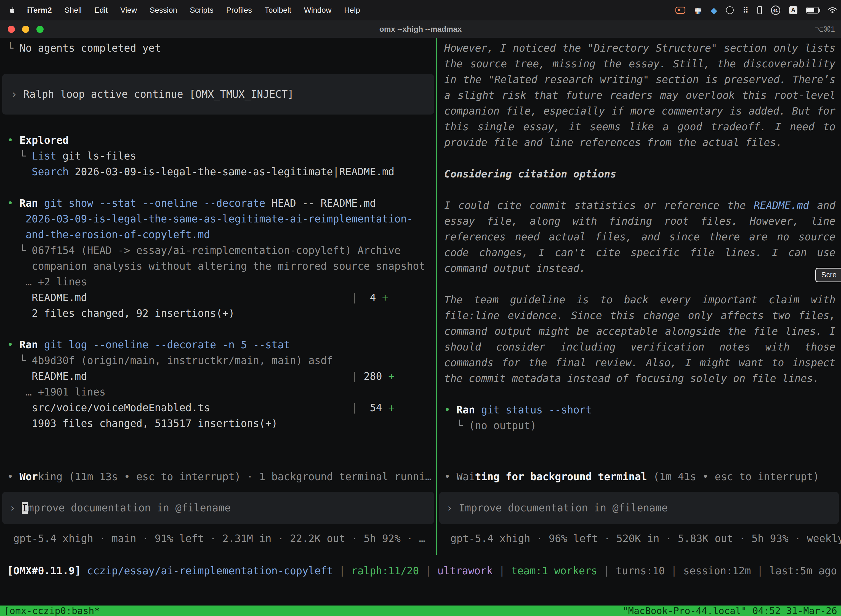  I want to click on terminal-line: › Ralph loop active continue [OMX_TMUX_I…, so click(218, 94).